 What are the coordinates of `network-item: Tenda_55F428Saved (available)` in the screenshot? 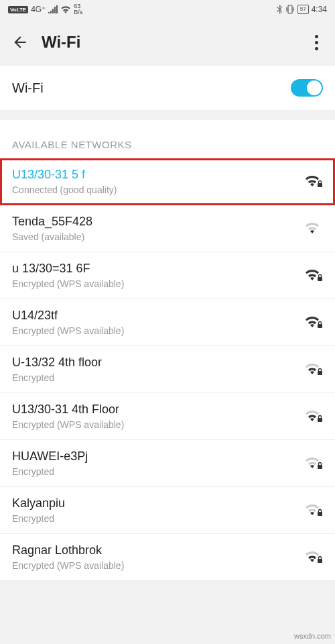 It's located at (168, 229).